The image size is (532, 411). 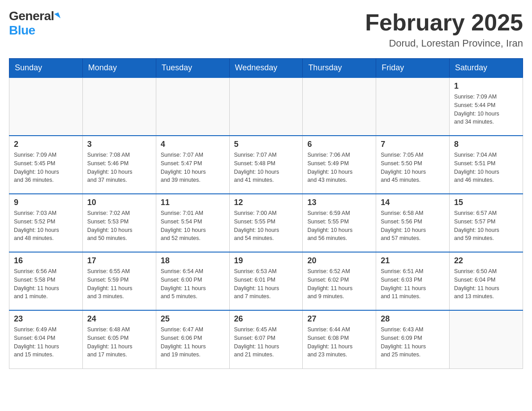 I want to click on day-info: Sunrise: 6:51 AMSunset: 6:03 PMDaylight:…, so click(x=413, y=284).